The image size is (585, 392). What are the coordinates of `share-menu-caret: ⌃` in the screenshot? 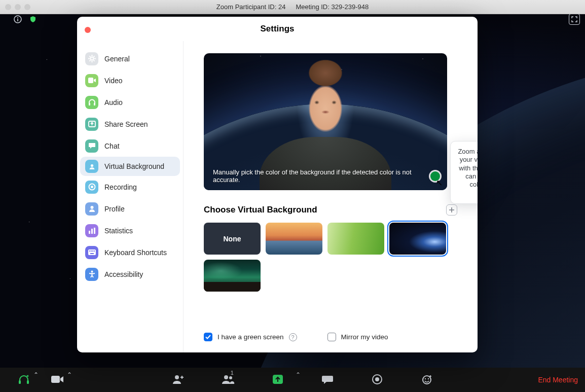 It's located at (298, 375).